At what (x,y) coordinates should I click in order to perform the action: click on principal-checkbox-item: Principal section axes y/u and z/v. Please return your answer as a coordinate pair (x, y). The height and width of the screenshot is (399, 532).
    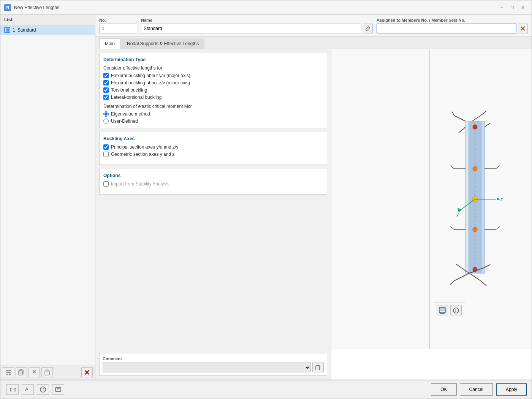
    Looking at the image, I should click on (213, 147).